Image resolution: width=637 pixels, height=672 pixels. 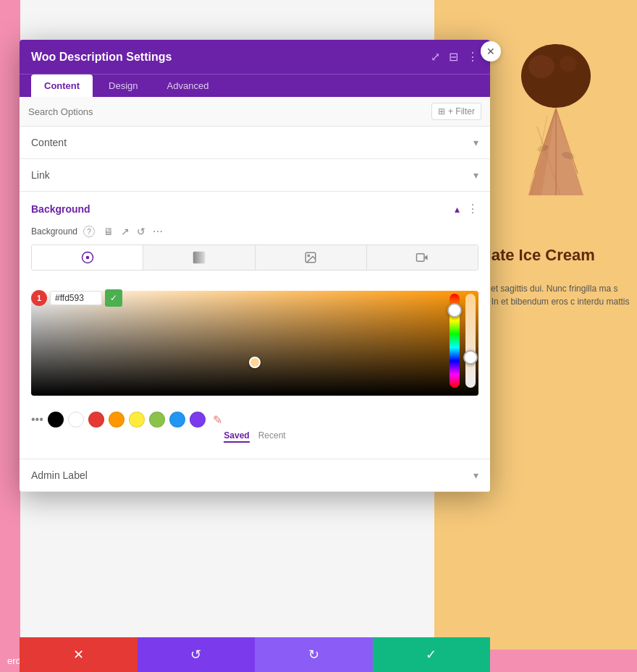 What do you see at coordinates (255, 143) in the screenshot?
I see `content-accordion: Content ▾` at bounding box center [255, 143].